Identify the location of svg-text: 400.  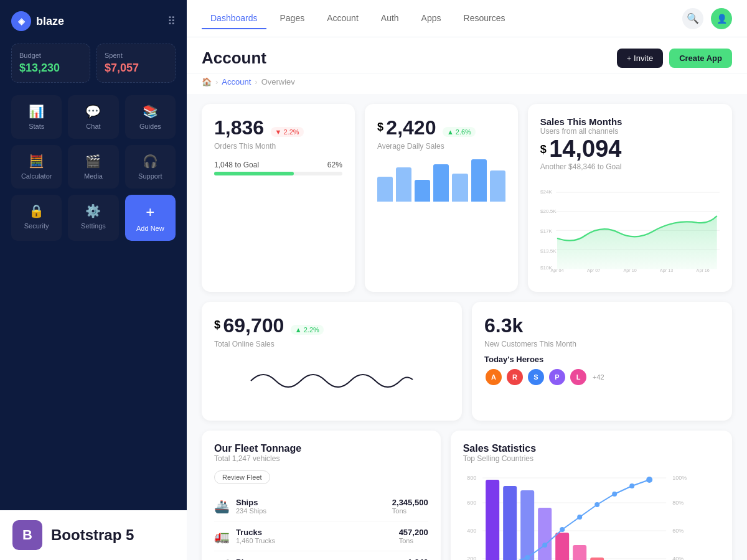
(472, 531).